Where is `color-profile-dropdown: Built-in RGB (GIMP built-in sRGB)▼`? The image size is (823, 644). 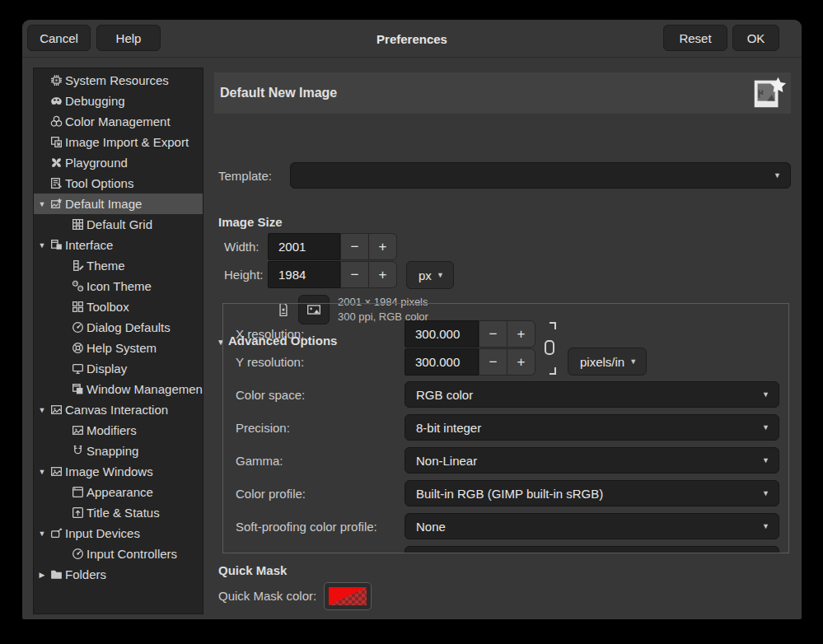 color-profile-dropdown: Built-in RGB (GIMP built-in sRGB)▼ is located at coordinates (592, 493).